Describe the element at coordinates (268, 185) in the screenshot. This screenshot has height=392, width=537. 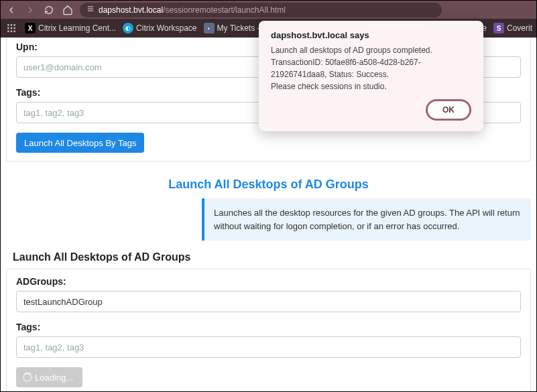
I see `section-title: Launch All Desktops of AD Groups` at that location.